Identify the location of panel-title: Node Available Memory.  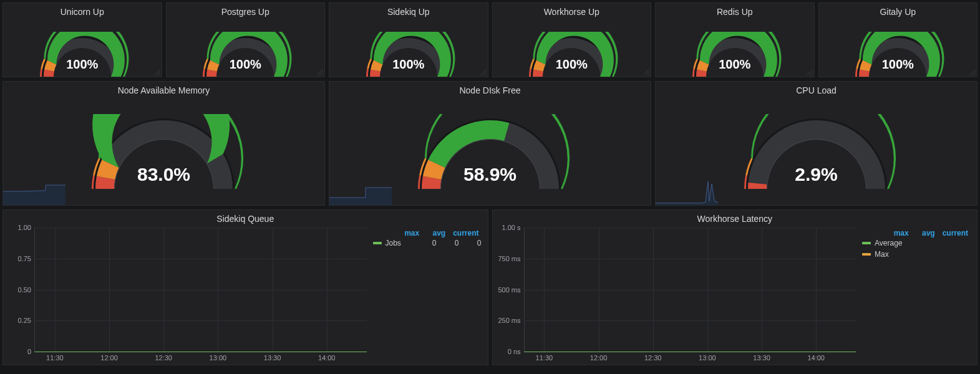
(163, 89).